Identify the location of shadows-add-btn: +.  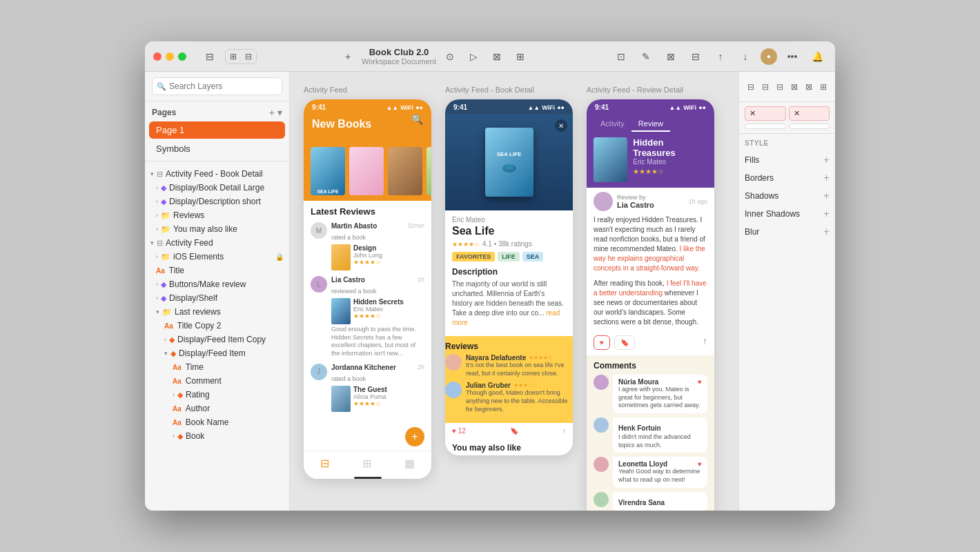
(827, 196).